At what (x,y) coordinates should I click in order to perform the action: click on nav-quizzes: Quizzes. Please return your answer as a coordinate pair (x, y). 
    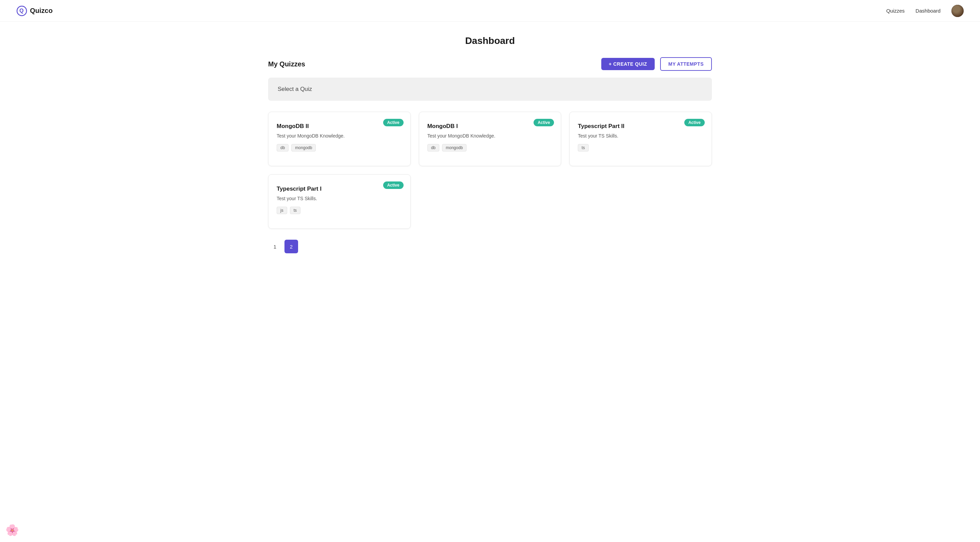
    Looking at the image, I should click on (895, 11).